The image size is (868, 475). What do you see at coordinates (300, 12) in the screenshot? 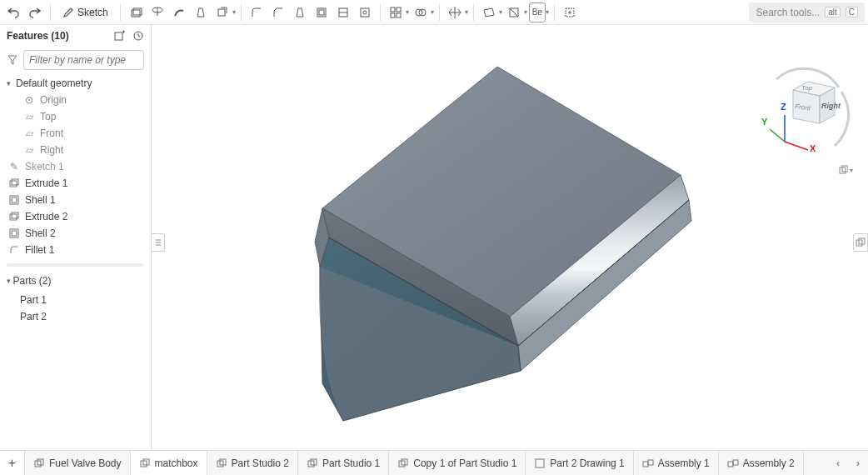
I see `draft-button` at bounding box center [300, 12].